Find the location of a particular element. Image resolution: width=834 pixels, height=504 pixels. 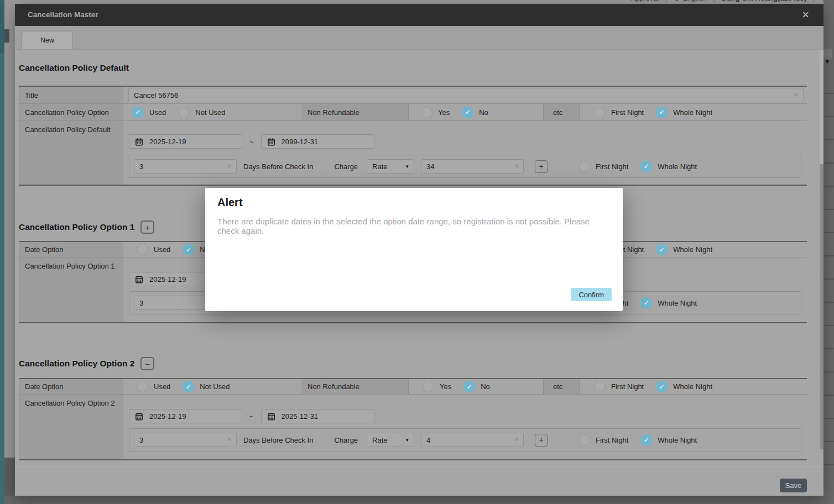

charge-label: Charge is located at coordinates (346, 167).